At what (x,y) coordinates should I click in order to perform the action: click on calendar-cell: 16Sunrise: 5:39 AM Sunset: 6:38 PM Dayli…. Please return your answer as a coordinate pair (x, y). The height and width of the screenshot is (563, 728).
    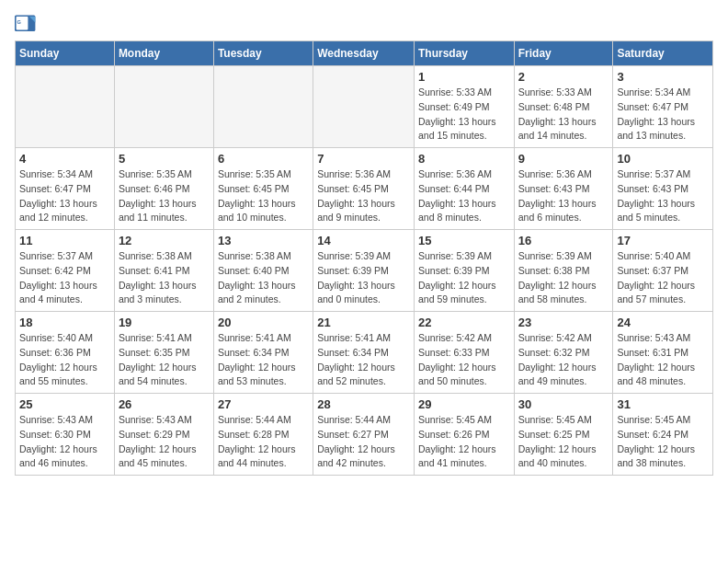
    Looking at the image, I should click on (563, 270).